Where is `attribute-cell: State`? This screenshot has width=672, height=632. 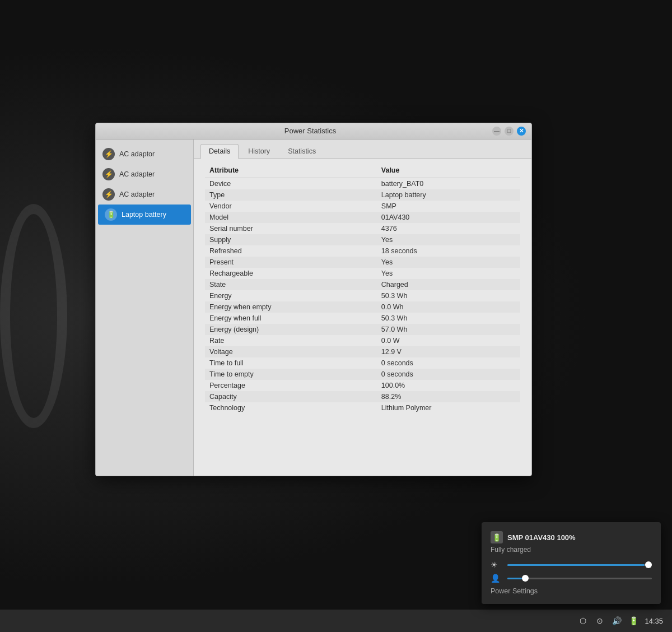
attribute-cell: State is located at coordinates (291, 285).